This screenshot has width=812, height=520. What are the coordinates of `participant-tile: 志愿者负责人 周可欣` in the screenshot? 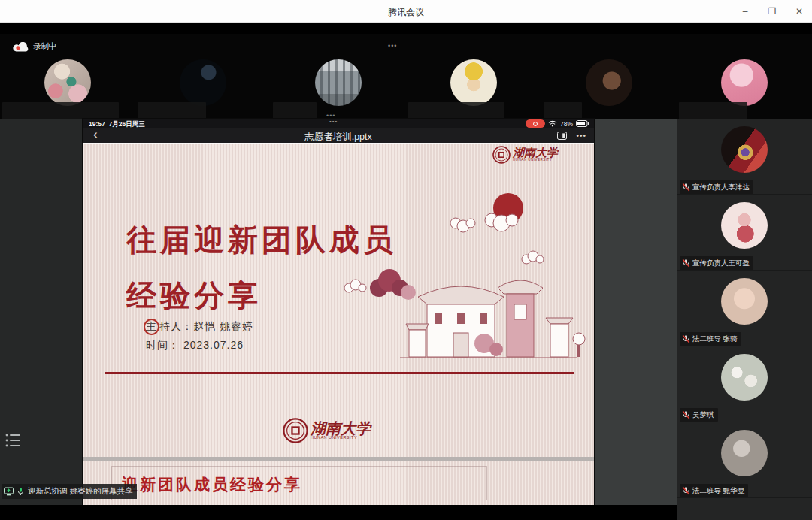 It's located at (474, 77).